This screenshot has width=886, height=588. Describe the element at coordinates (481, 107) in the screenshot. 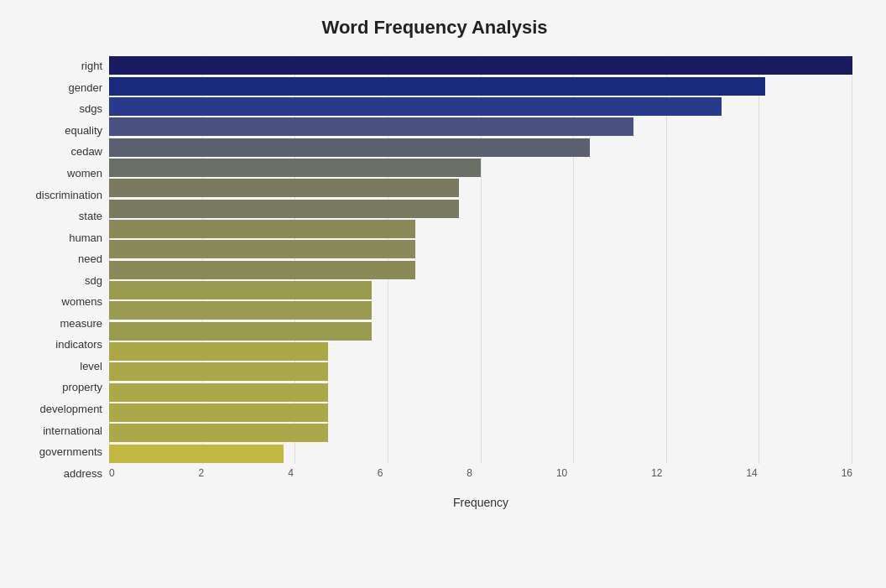

I see `bar-row-sdgs` at that location.